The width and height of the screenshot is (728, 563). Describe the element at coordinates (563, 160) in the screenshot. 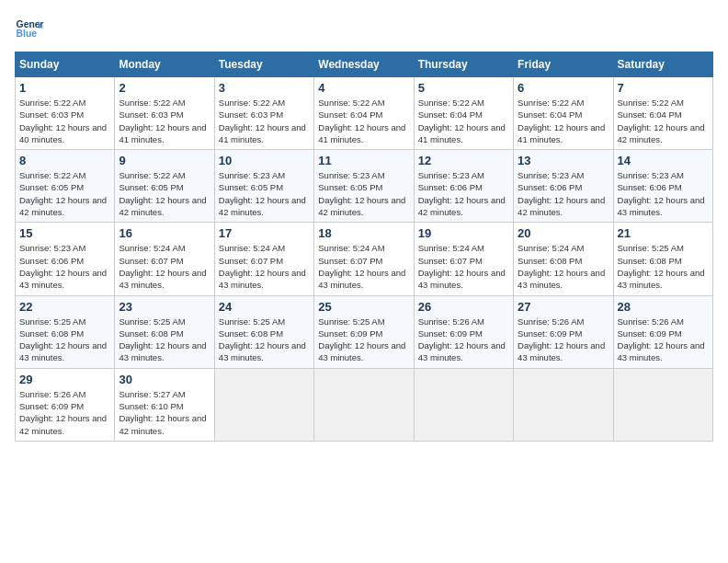

I see `day-number: 13` at that location.